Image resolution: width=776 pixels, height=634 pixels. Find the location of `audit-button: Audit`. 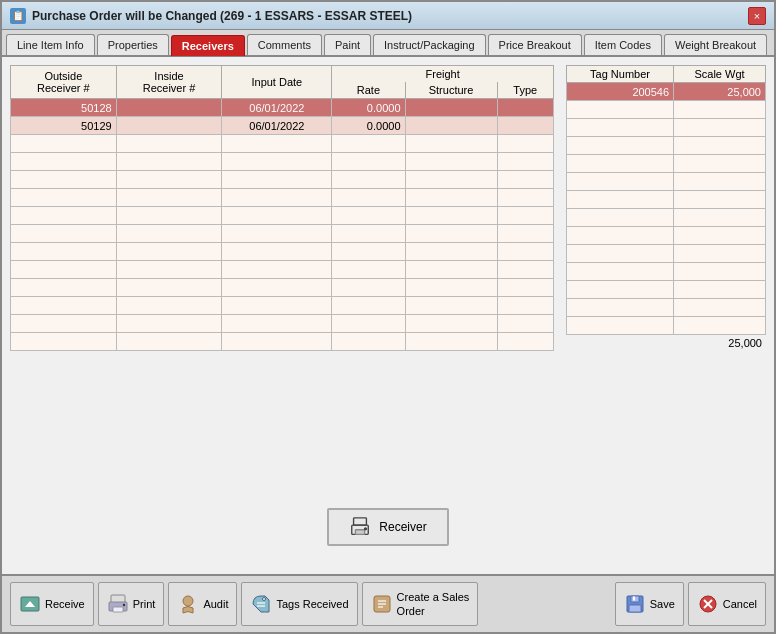

audit-button: Audit is located at coordinates (202, 604).